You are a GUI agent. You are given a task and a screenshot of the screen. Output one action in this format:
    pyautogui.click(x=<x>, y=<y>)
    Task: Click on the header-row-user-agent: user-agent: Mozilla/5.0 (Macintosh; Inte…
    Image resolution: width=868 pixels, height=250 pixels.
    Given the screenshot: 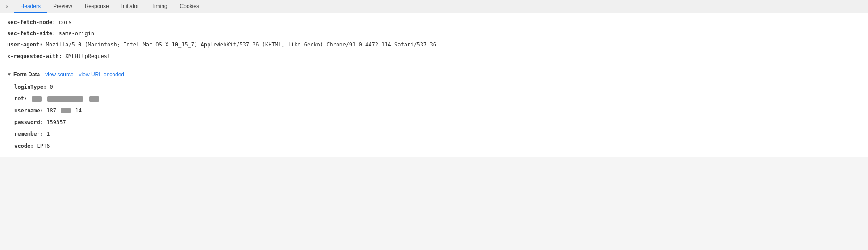 What is the action you would take?
    pyautogui.click(x=434, y=45)
    